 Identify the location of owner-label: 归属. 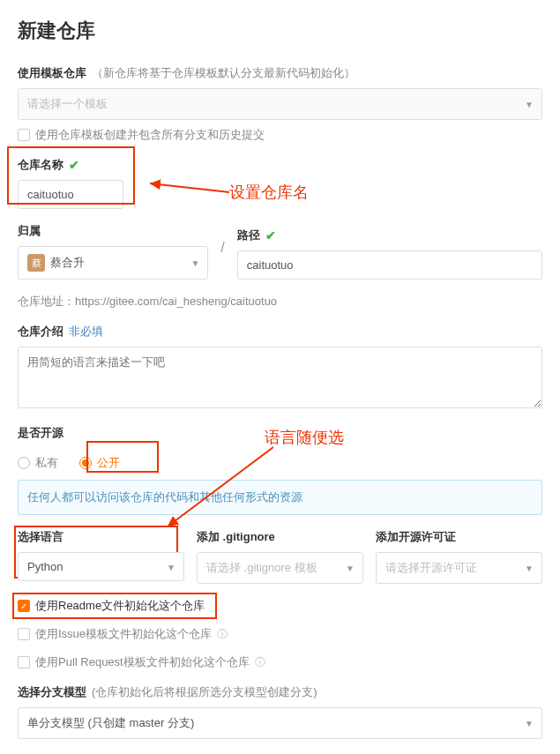
(113, 231).